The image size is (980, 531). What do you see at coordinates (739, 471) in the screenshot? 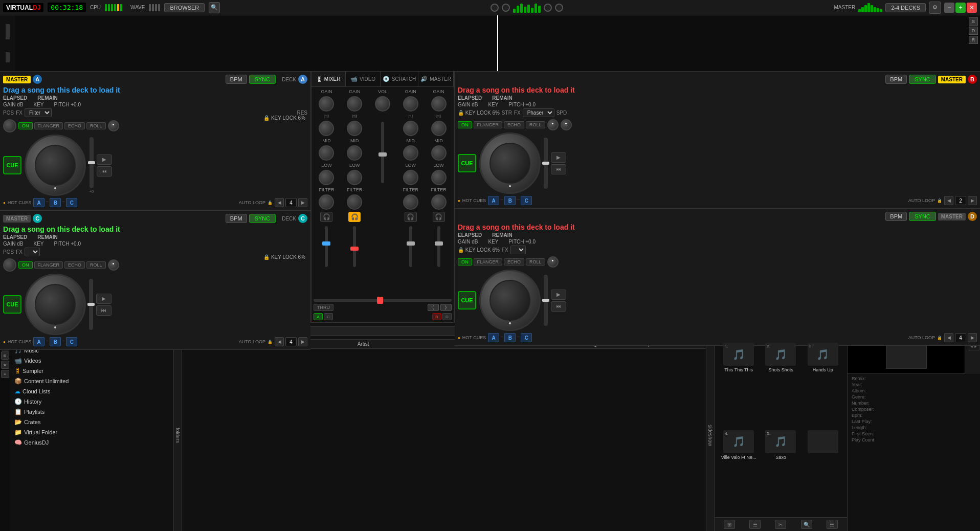
I see `famous-item-4: 4. 🎵 Ville Valo Ft Ne...` at bounding box center [739, 471].